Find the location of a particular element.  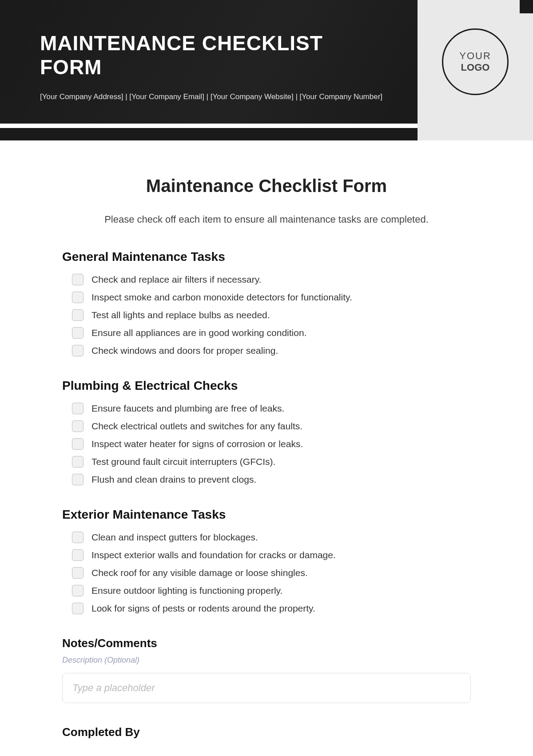

checklist-item: Inspect water heater for signs of corros… is located at coordinates (271, 444).